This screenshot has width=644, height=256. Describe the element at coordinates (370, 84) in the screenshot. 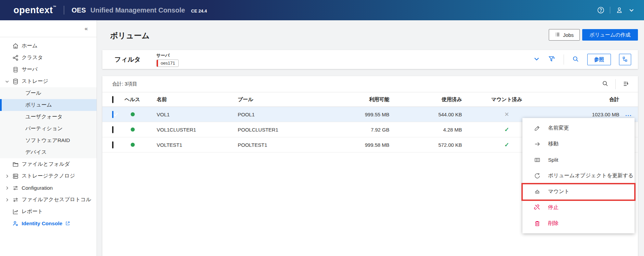

I see `table-toolbar: 合計: 3項目` at that location.